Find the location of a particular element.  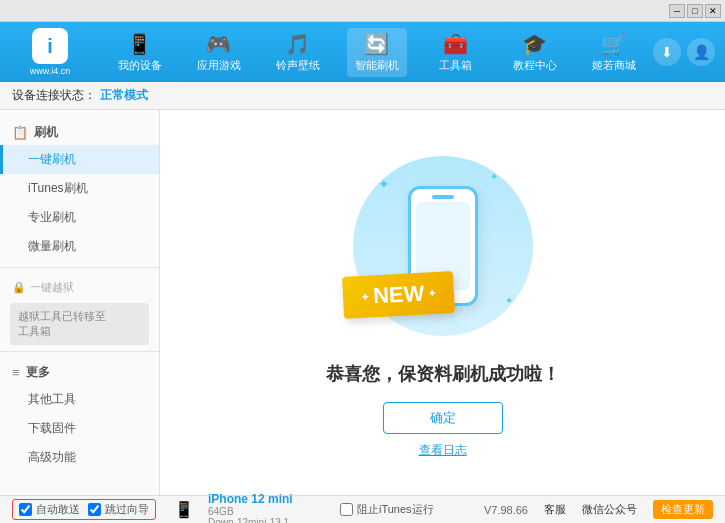

nav-label-apps-games: 应用游戏 is located at coordinates (219, 66).